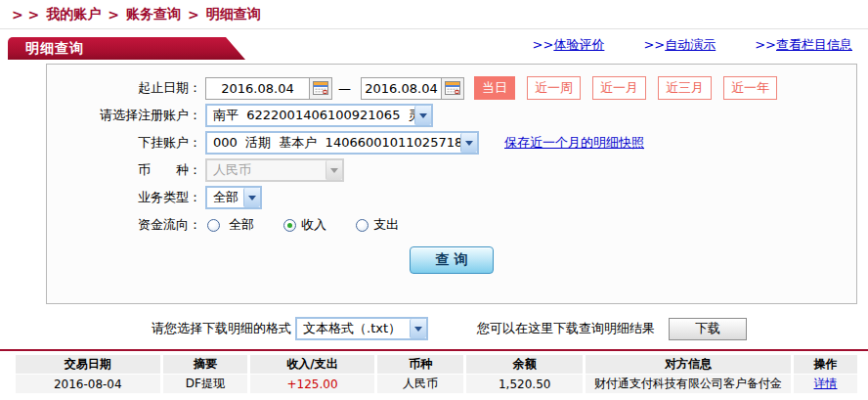 This screenshot has width=868, height=400. Describe the element at coordinates (225, 198) in the screenshot. I see `business-type-value: 全部` at that location.